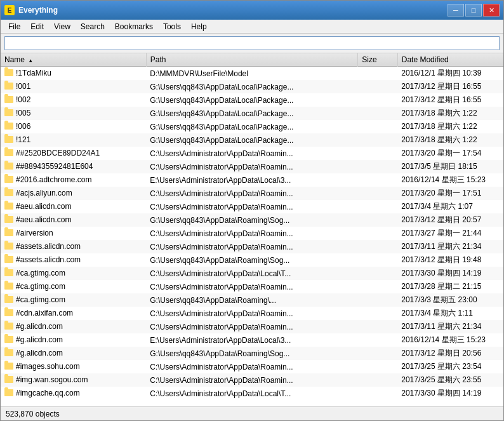 This screenshot has width=504, height=421. Describe the element at coordinates (252, 113) in the screenshot. I see `table-row: !005G:\Users\qq843\AppData\Local\Package…` at that location.